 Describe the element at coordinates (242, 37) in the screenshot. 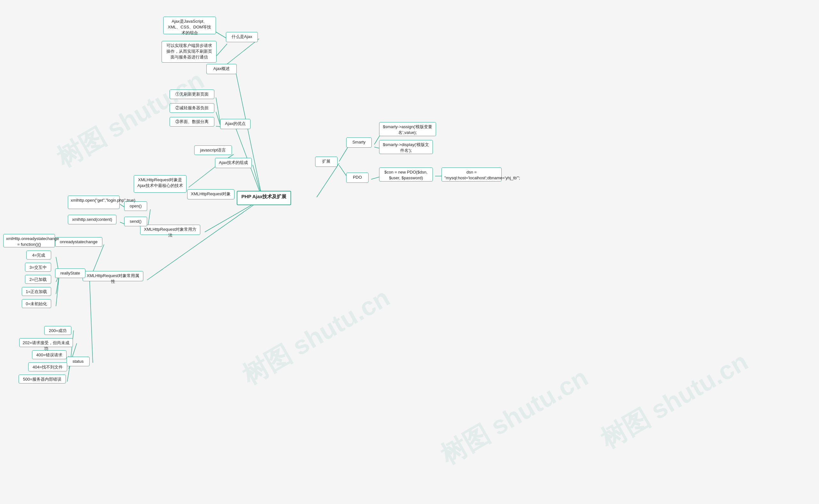

I see `what-is-ajax-node: 什么是Ajax` at that location.